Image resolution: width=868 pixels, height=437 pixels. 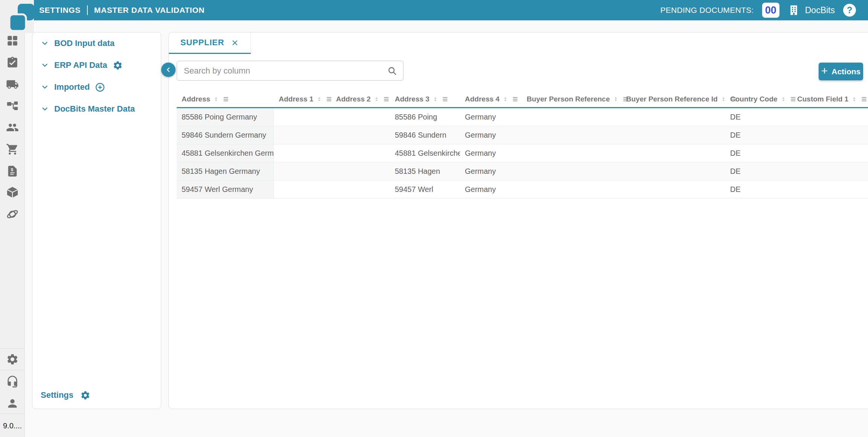 What do you see at coordinates (290, 71) in the screenshot?
I see `column-search` at bounding box center [290, 71].